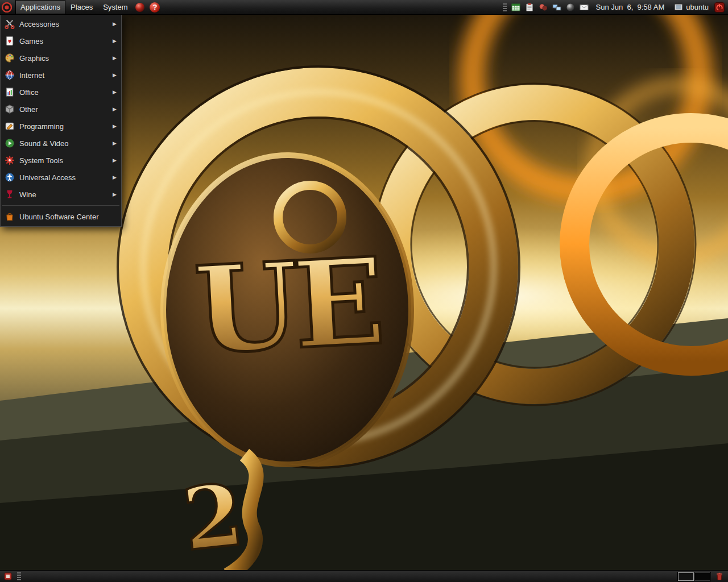 The image size is (728, 582). Describe the element at coordinates (287, 306) in the screenshot. I see `wallpaper-logo-text: UE` at that location.